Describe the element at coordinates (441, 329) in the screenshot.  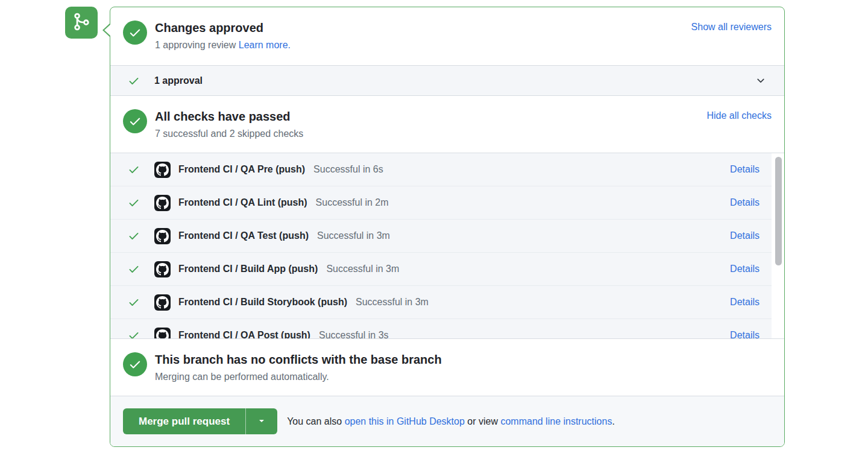
I see `check-row: Frontend CI / QA Post (push) Successful …` at that location.